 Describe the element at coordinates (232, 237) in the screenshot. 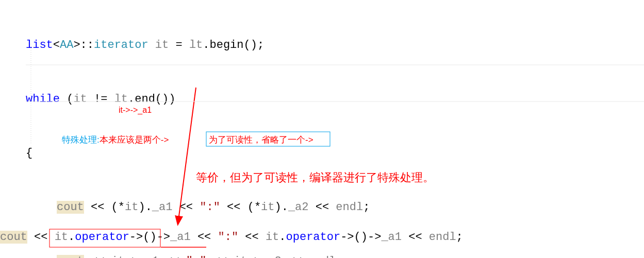

I see `code-line-bottom: cout << it.operator->()->_a1 << ":" << i…` at that location.